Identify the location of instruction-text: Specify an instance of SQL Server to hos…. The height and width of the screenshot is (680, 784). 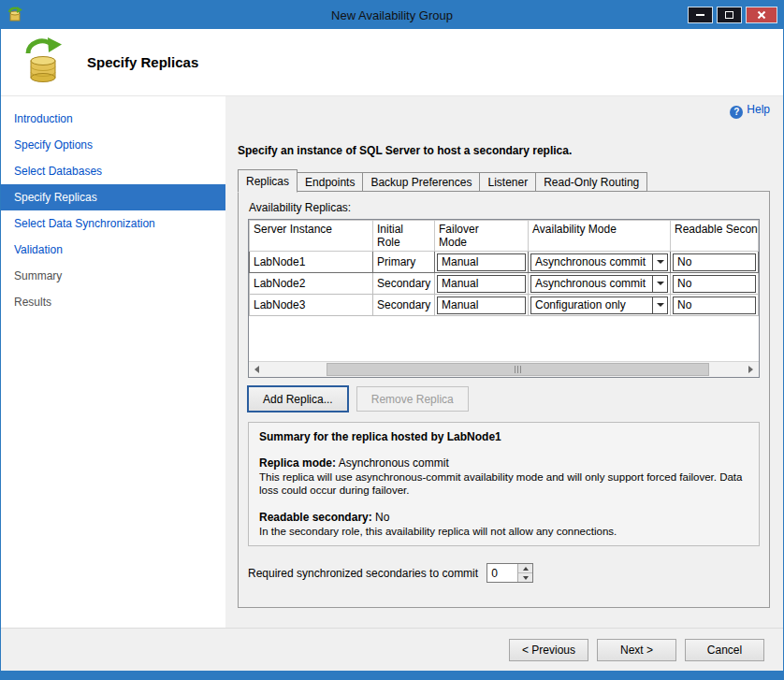
(503, 151).